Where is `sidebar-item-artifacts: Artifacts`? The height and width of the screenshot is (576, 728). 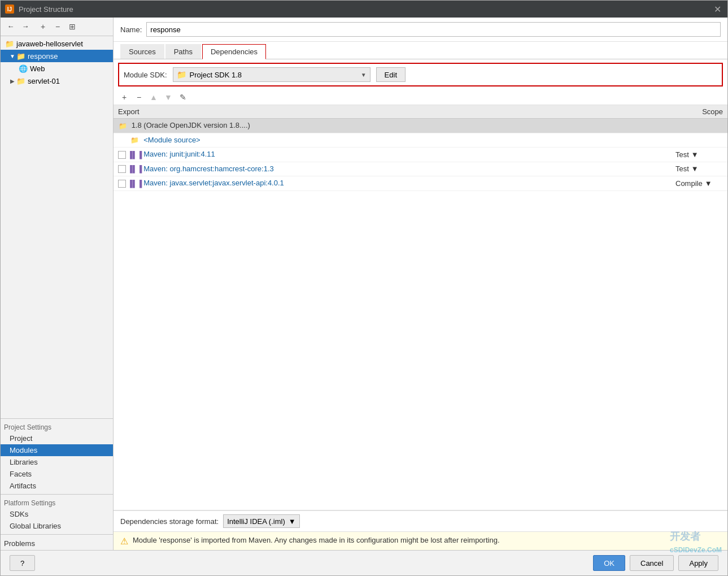 sidebar-item-artifacts: Artifacts is located at coordinates (56, 486).